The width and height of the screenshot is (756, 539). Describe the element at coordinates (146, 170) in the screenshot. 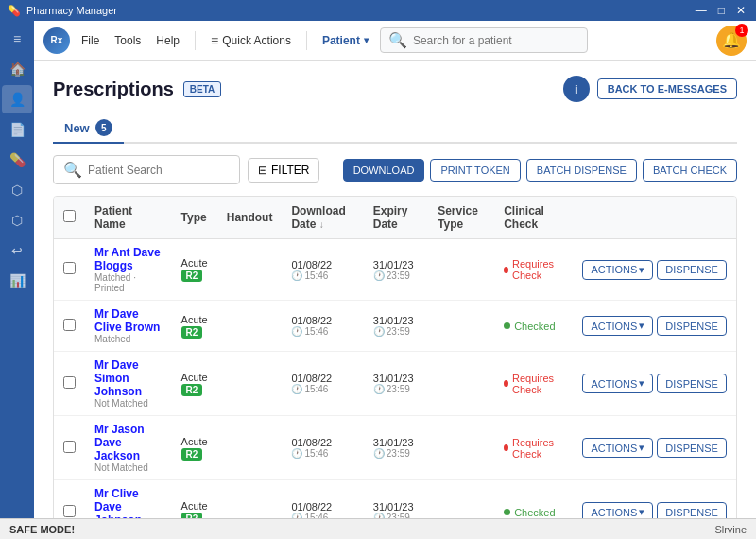

I see `patient-search-field: 🔍` at that location.